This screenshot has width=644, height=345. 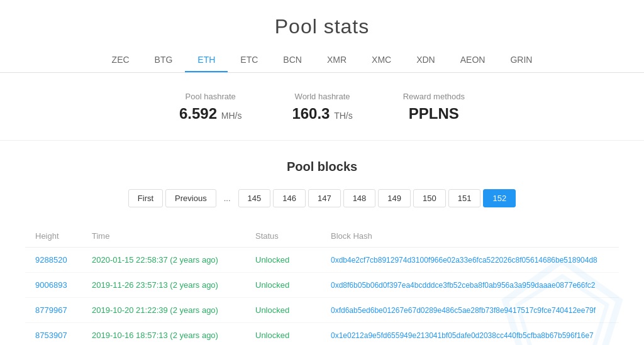 What do you see at coordinates (53, 310) in the screenshot?
I see `block-height: 8779967` at bounding box center [53, 310].